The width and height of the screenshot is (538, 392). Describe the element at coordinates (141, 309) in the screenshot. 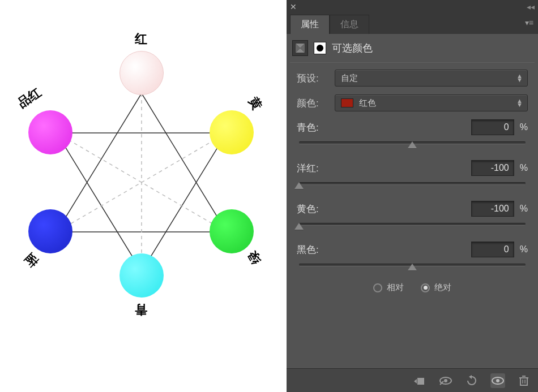

I see `cyan-label: 青` at that location.